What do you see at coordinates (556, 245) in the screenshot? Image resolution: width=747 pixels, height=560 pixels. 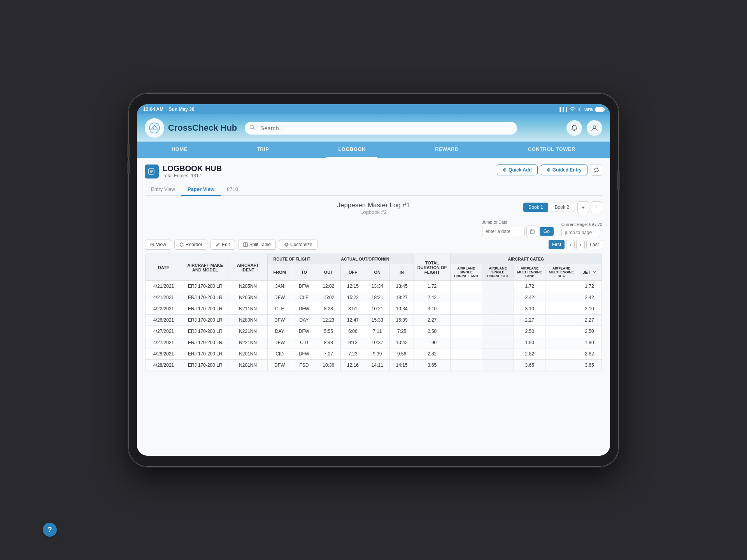 I see `first-page-button: First` at bounding box center [556, 245].